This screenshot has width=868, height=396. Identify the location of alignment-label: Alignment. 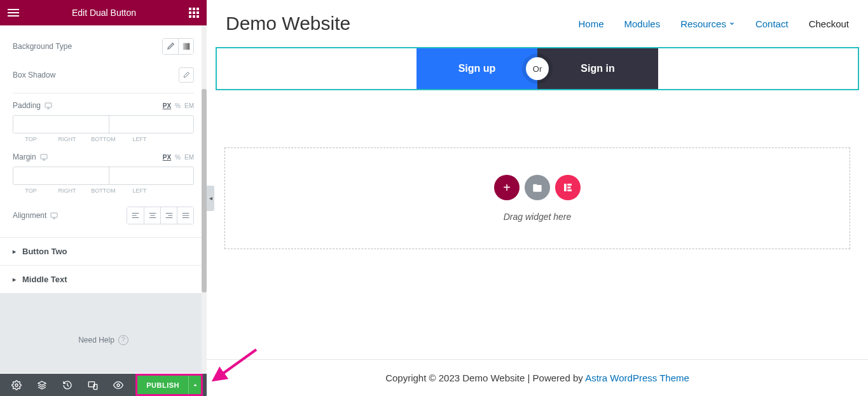
(36, 215).